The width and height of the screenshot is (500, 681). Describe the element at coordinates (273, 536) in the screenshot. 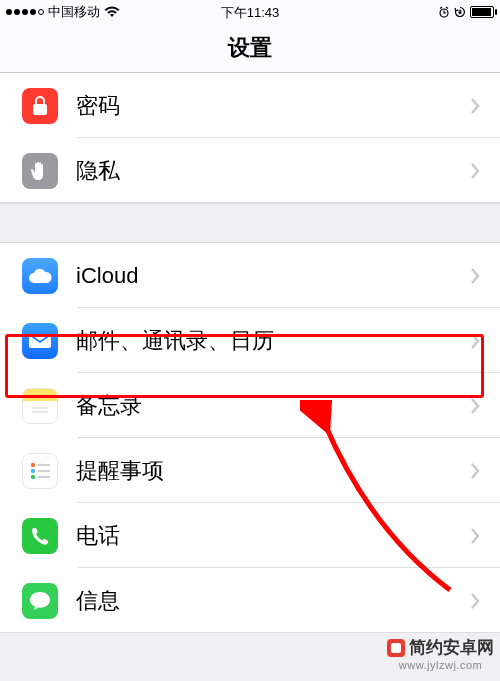

I see `row-phone-label: 电话` at that location.